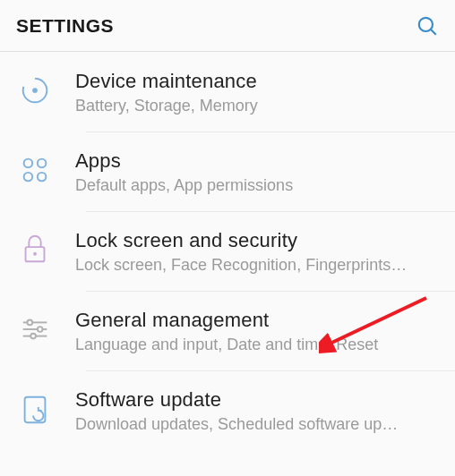 The height and width of the screenshot is (476, 455). What do you see at coordinates (35, 329) in the screenshot?
I see `sliders-icon` at bounding box center [35, 329].